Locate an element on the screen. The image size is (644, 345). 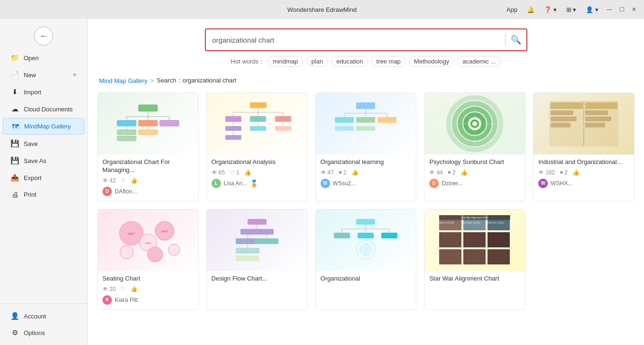
eye-icon-2: 👁 is located at coordinates (214, 172).